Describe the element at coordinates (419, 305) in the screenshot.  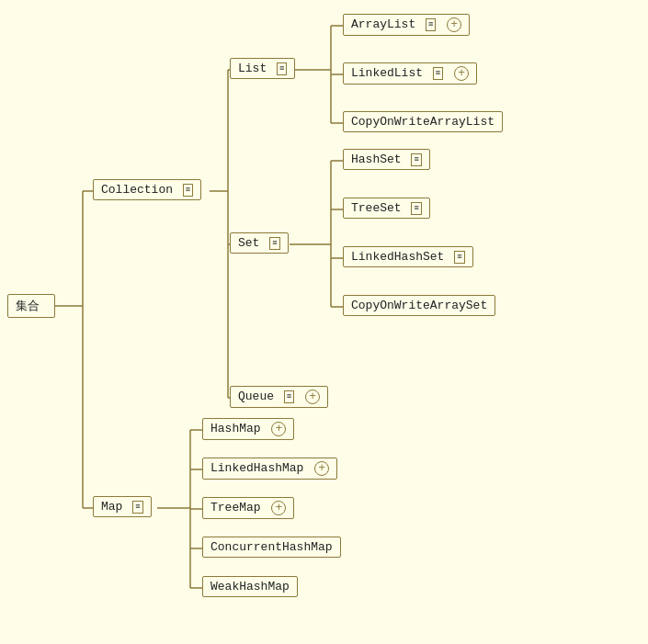
I see `copyonwritearrayset-label: CopyOnWriteArraySet` at that location.